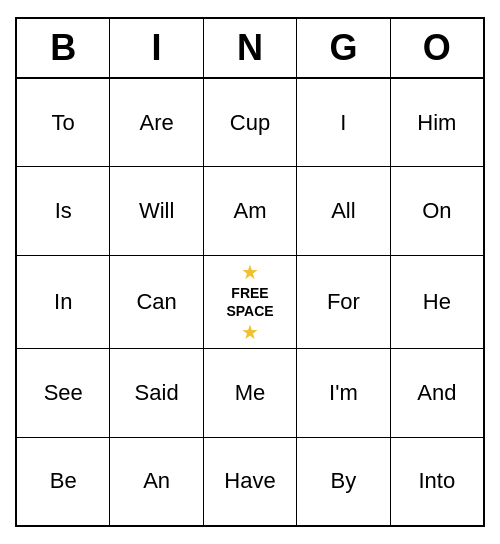  I want to click on bingo-cell-4-3: By, so click(344, 482).